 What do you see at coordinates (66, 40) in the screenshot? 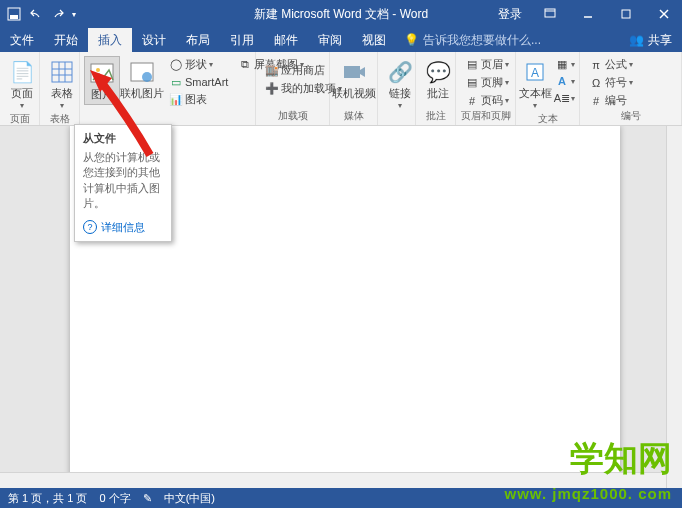
I see `tab-home: 开始` at bounding box center [66, 40].